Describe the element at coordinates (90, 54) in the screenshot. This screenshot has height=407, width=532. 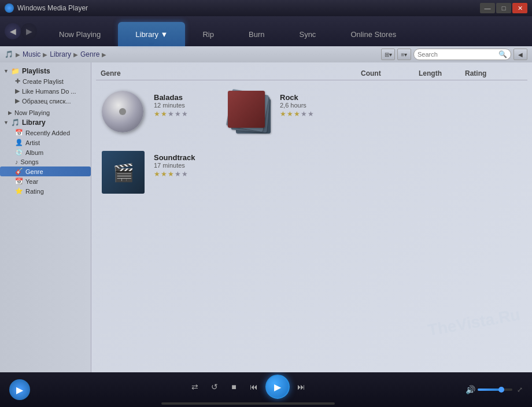
I see `breadcrumb-genre: Genre` at that location.